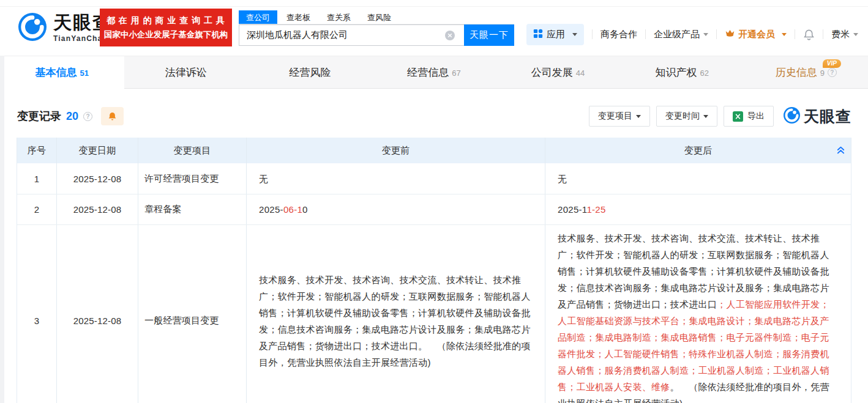 This screenshot has width=868, height=403. What do you see at coordinates (809, 34) in the screenshot?
I see `notification-bell-icon` at bounding box center [809, 34].